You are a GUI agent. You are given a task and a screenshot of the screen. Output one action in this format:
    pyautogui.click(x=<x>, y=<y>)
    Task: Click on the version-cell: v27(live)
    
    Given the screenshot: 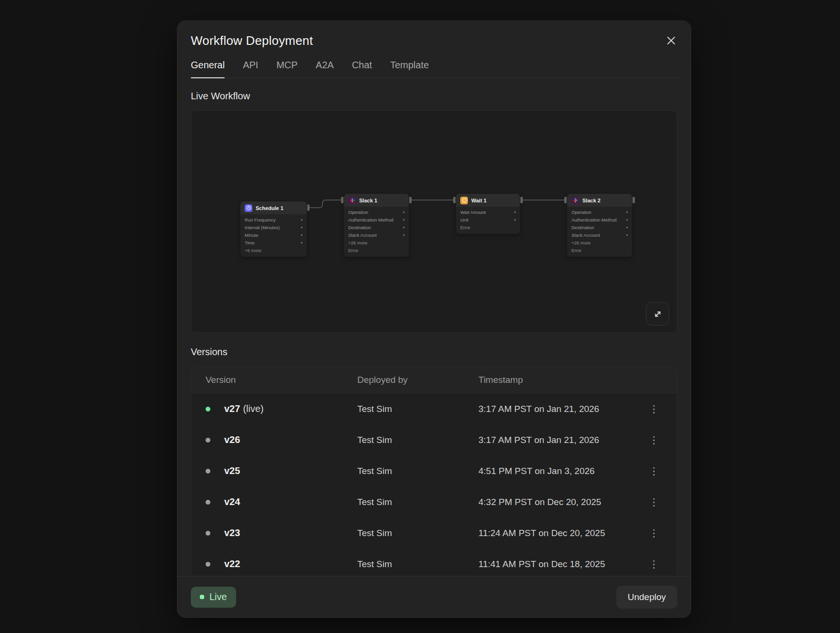 What is the action you would take?
    pyautogui.click(x=291, y=409)
    